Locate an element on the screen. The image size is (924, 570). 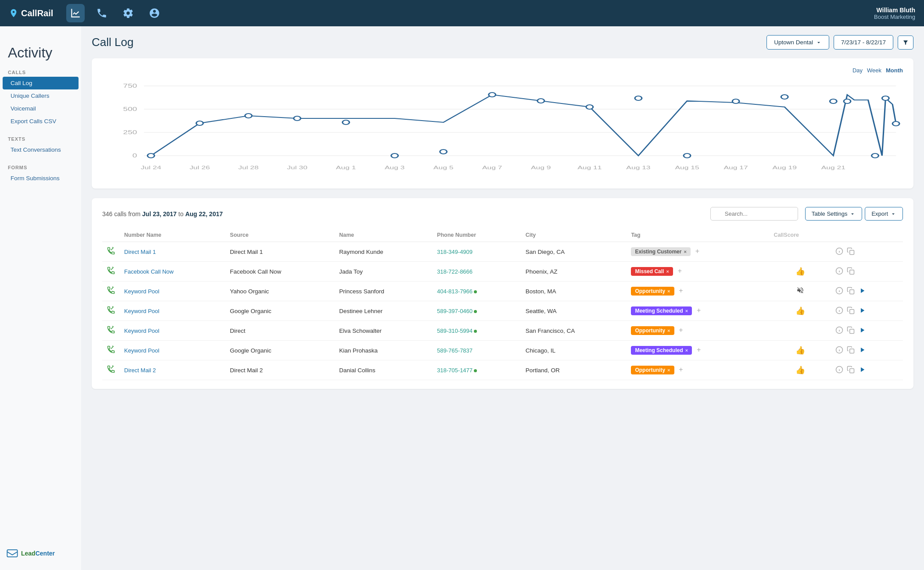
phone-link: 318-705-1477 is located at coordinates (455, 370).